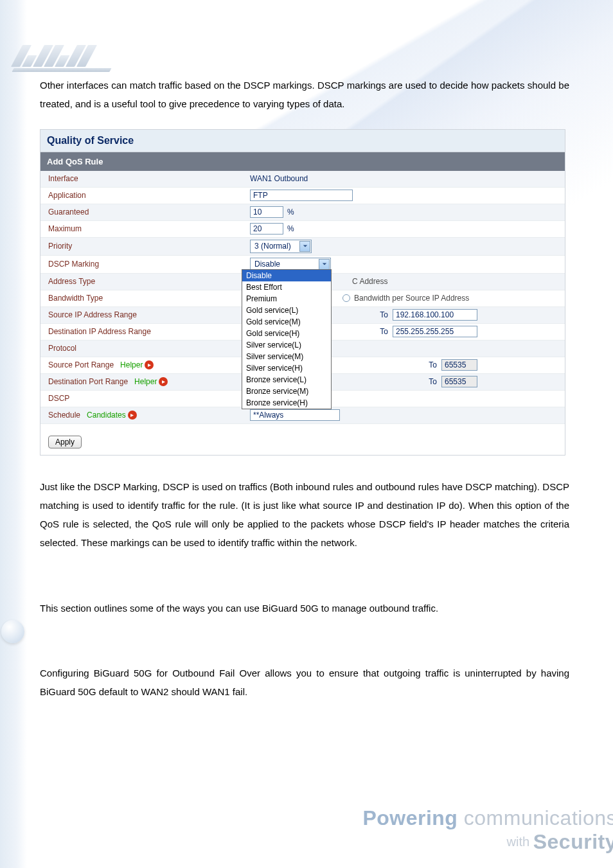 The image size is (613, 868). I want to click on label-maximum: Maximum, so click(143, 229).